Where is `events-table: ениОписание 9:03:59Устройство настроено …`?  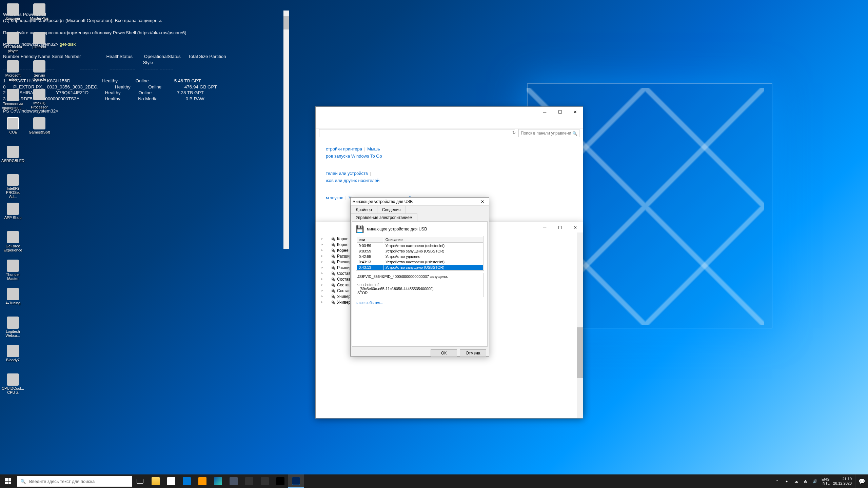
events-table: ениОписание 9:03:59Устройство настроено … is located at coordinates (420, 253).